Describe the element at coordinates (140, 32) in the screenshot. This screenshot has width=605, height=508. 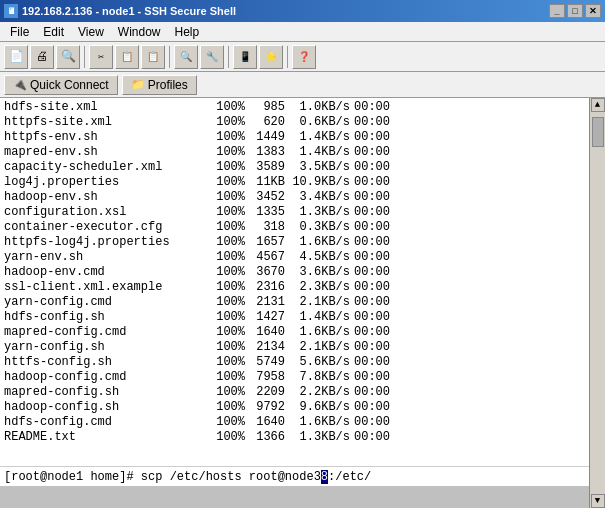
I see `menu-window: Window` at that location.